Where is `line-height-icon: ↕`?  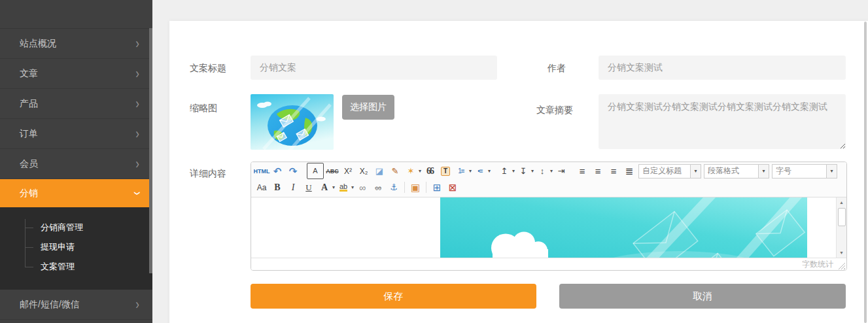
line-height-icon: ↕ is located at coordinates (542, 171).